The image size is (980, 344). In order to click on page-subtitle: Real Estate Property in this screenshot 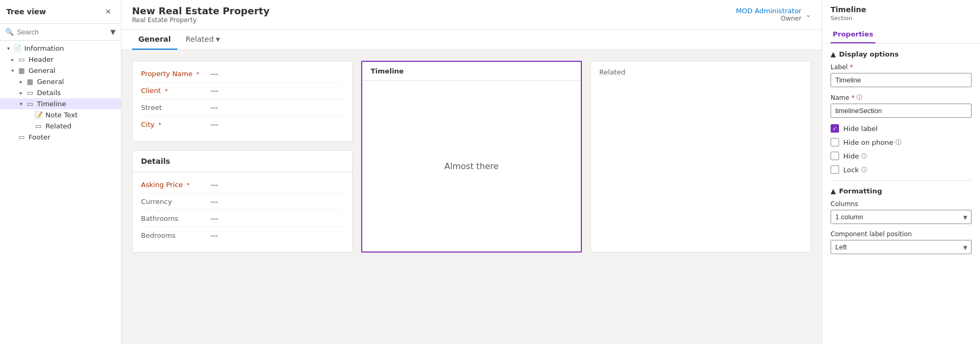, I will do `click(201, 20)`.